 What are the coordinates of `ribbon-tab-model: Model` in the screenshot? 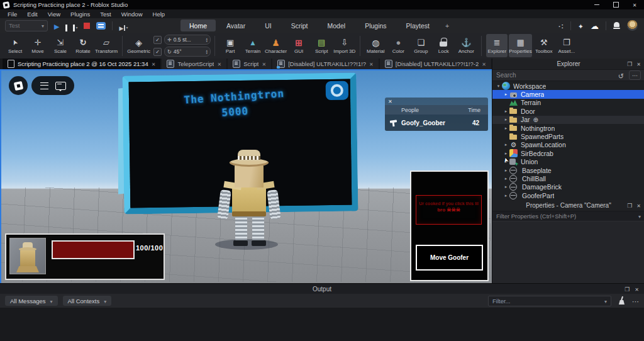 It's located at (337, 25).